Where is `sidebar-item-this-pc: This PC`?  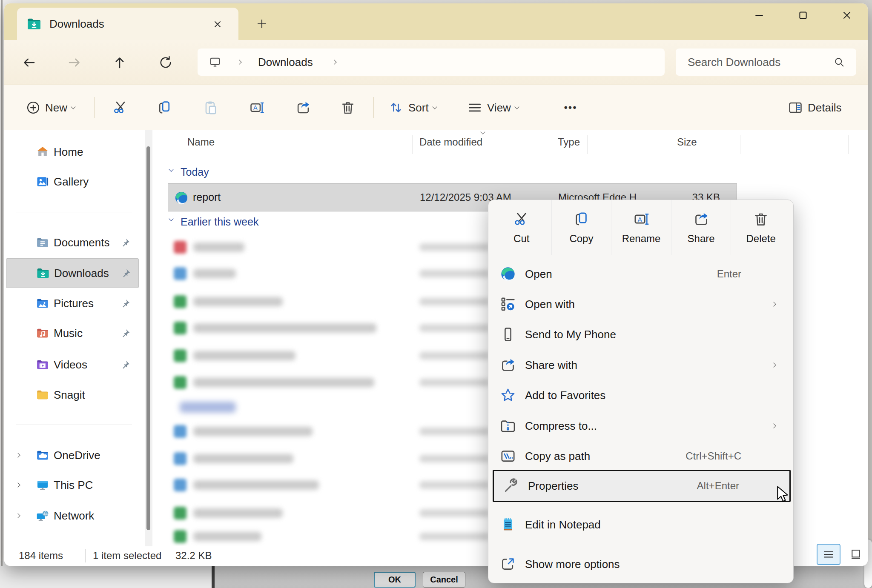 sidebar-item-this-pc: This PC is located at coordinates (72, 485).